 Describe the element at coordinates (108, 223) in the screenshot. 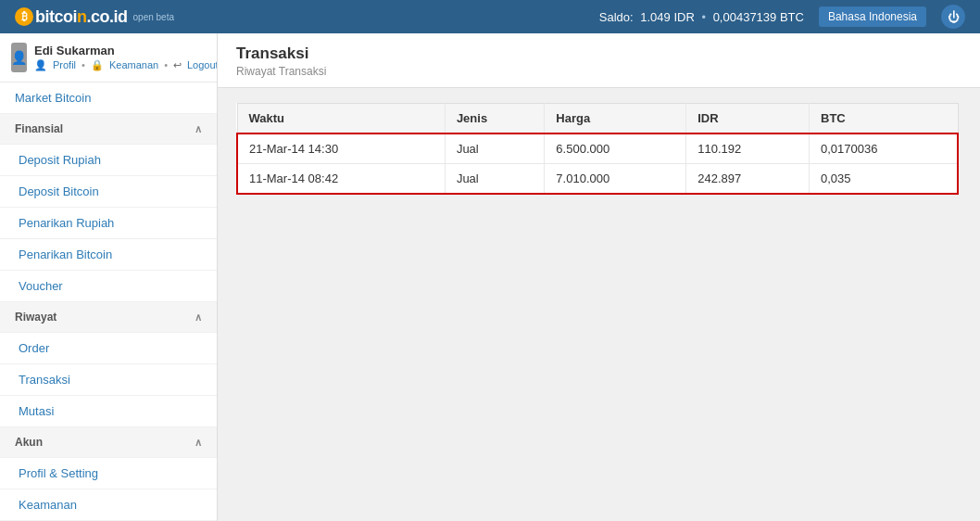

I see `sidebar-item-penarikan-rupiah: Penarikan Rupiah` at that location.